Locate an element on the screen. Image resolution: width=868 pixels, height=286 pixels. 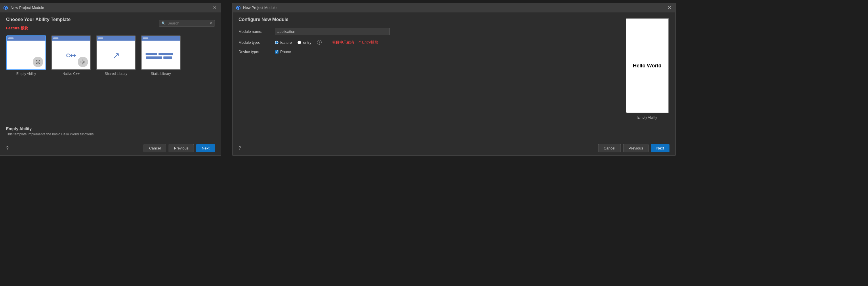
left-dialog: New Project Module ✕ Choose Your Ability… is located at coordinates (111, 79).